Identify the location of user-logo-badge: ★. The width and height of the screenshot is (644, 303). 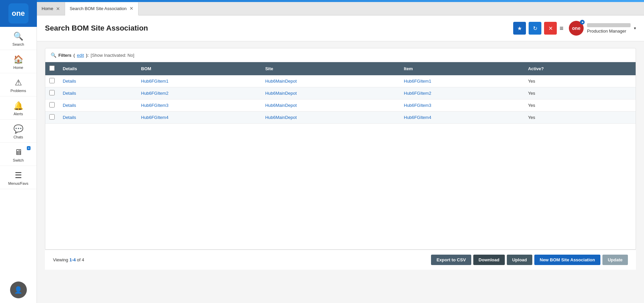
(582, 22).